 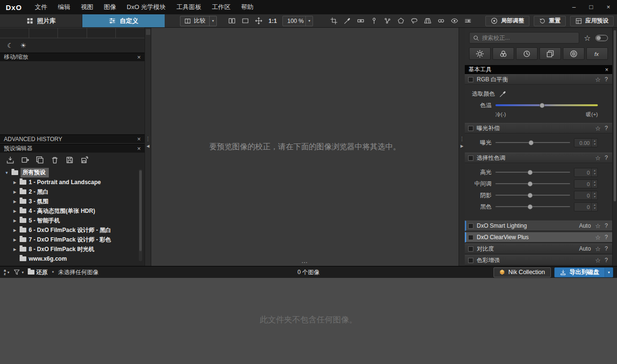 What do you see at coordinates (7, 173) in the screenshot?
I see `collapse-arrow-icon: ▼` at bounding box center [7, 173].